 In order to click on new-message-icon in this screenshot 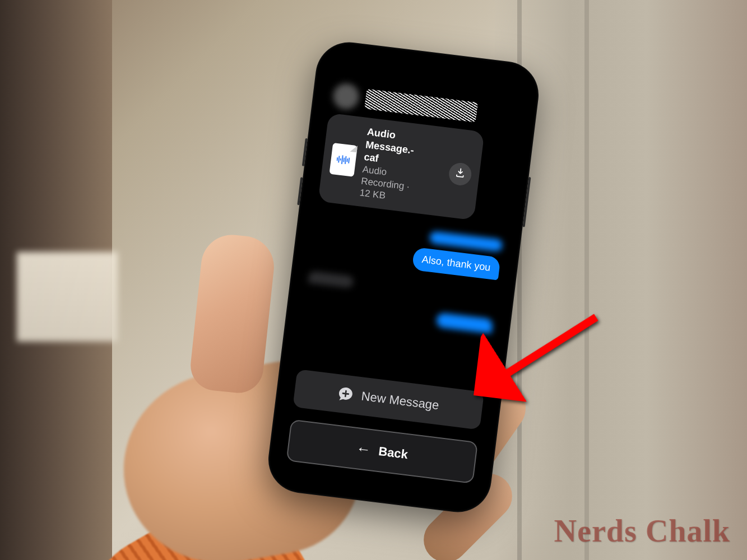, I will do `click(345, 394)`.